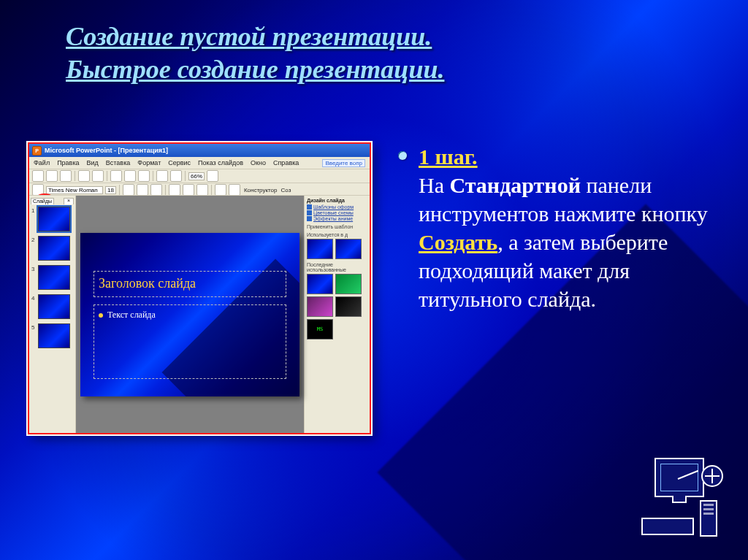  What do you see at coordinates (33, 239) in the screenshot?
I see `thumb-2-num: 2` at bounding box center [33, 239].